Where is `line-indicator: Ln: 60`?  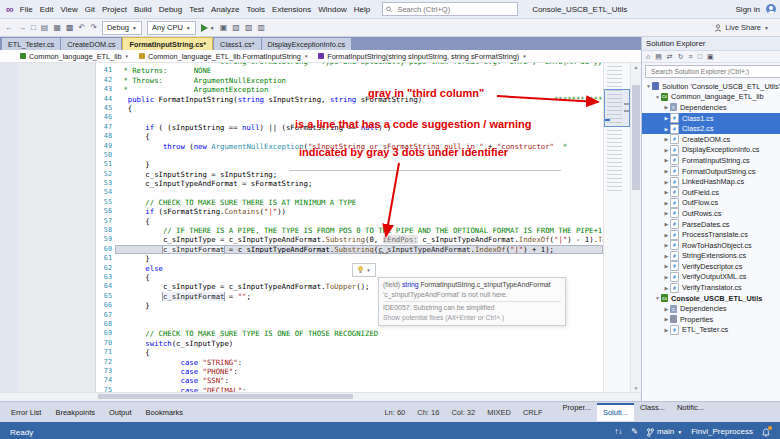
line-indicator: Ln: 60 is located at coordinates (394, 412).